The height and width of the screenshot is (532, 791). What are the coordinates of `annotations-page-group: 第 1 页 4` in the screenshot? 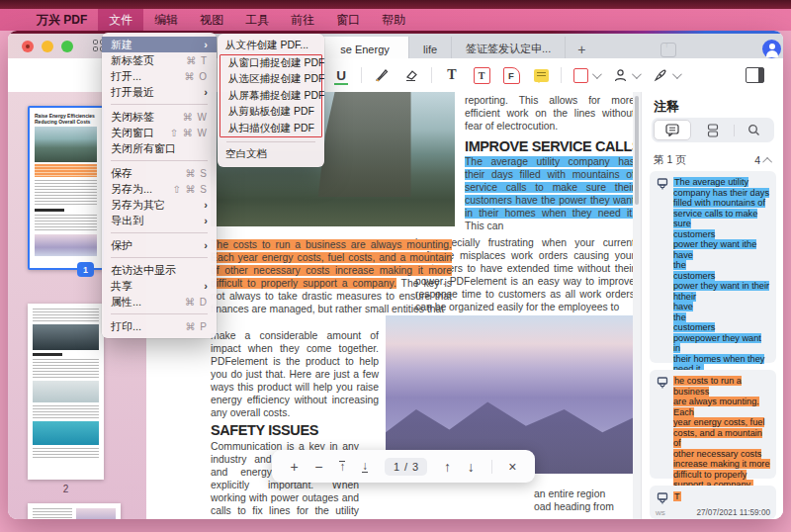 It's located at (713, 160).